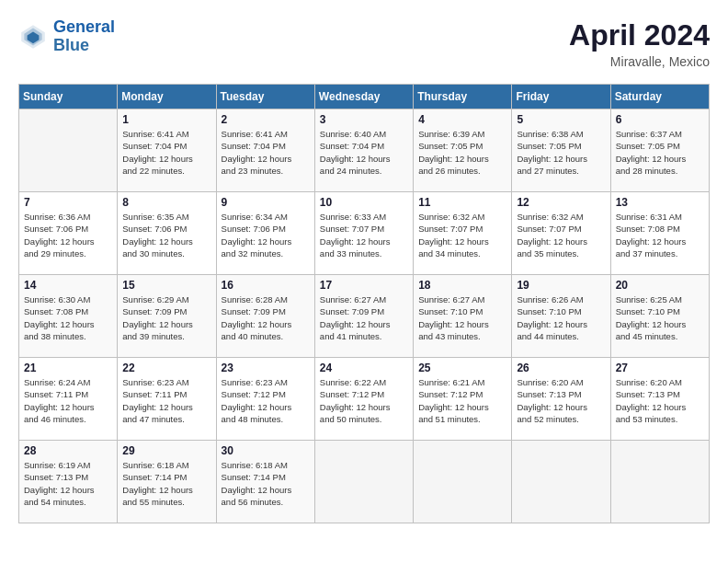 The image size is (728, 563). What do you see at coordinates (462, 153) in the screenshot?
I see `day-info: Sunrise: 6:39 AM Sunset: 7:05 PM Dayligh…` at bounding box center [462, 153].